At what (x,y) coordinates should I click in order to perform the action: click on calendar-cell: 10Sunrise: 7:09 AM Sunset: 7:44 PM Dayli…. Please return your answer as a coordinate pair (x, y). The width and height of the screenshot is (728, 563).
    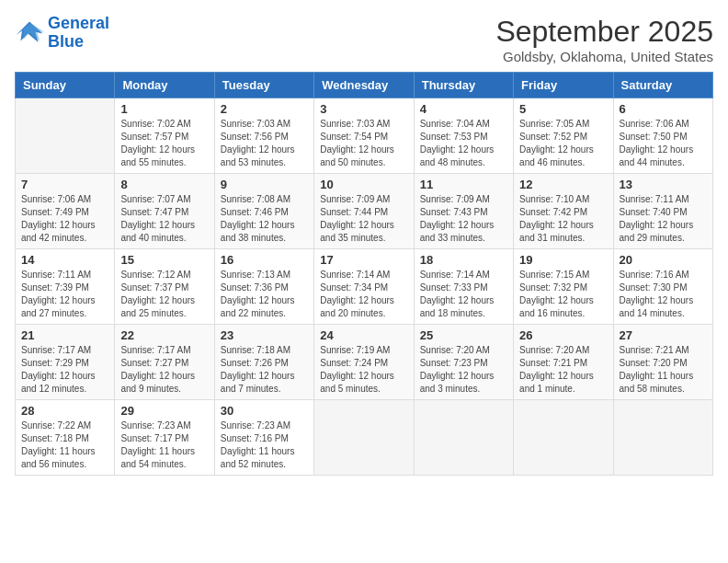
    Looking at the image, I should click on (364, 212).